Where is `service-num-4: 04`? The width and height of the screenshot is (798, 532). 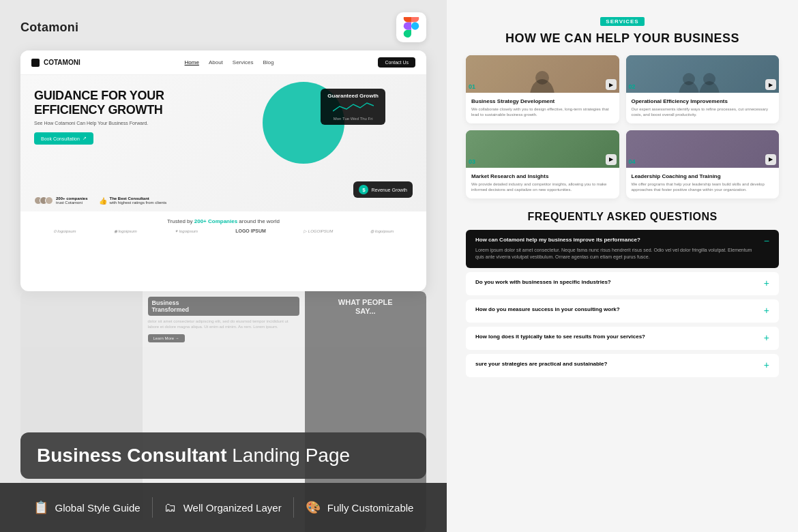 service-num-4: 04 is located at coordinates (632, 162).